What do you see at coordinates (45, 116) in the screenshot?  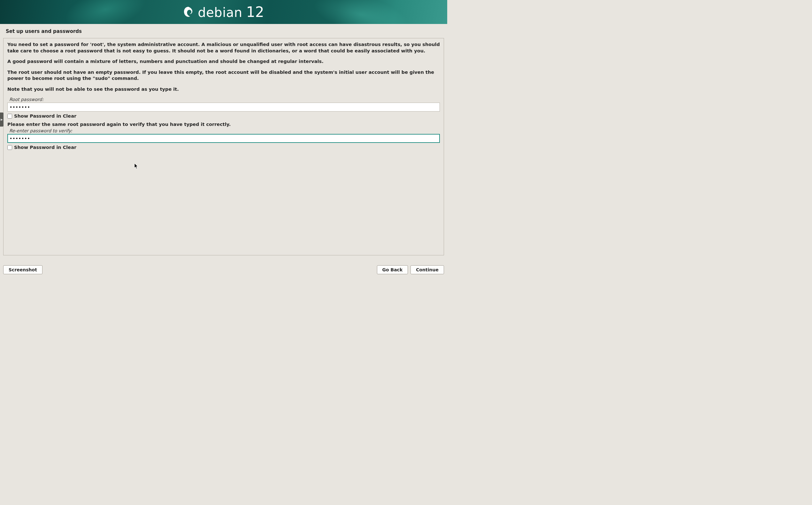 I see `show-password-clear-label-1: Show Password in Clear` at bounding box center [45, 116].